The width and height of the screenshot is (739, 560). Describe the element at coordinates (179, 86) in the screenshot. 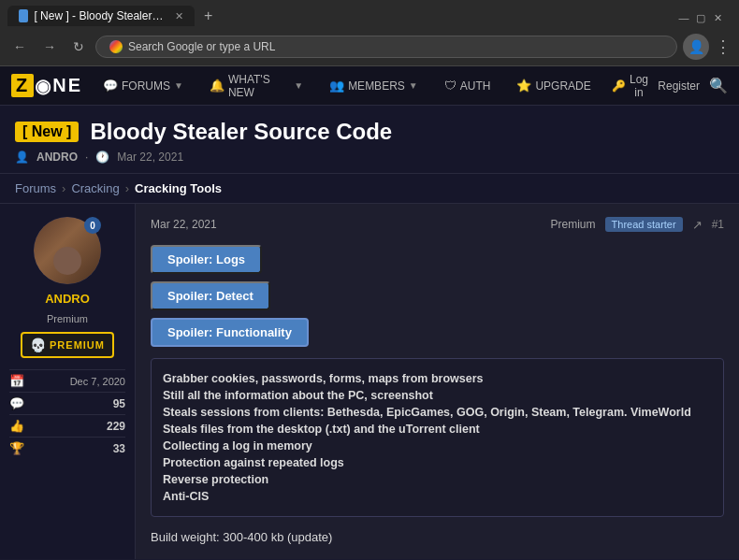

I see `forums-dropdown-icon: ▼` at that location.